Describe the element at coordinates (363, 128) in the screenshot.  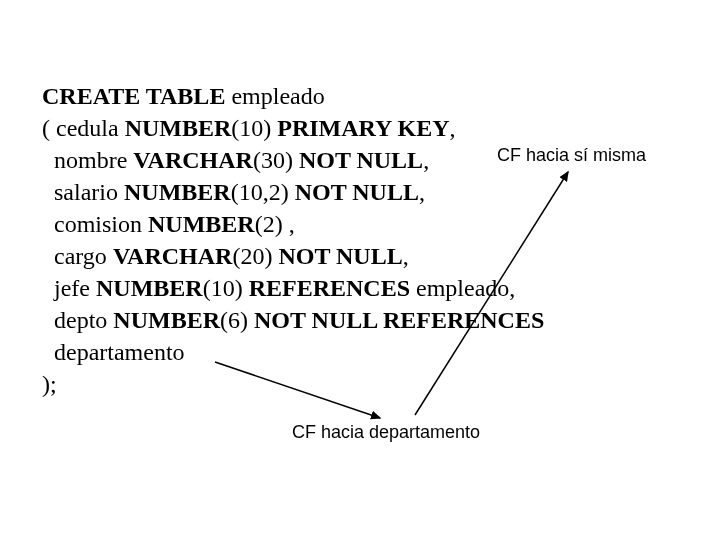
I see `keyword: PRIMARY KEY` at that location.